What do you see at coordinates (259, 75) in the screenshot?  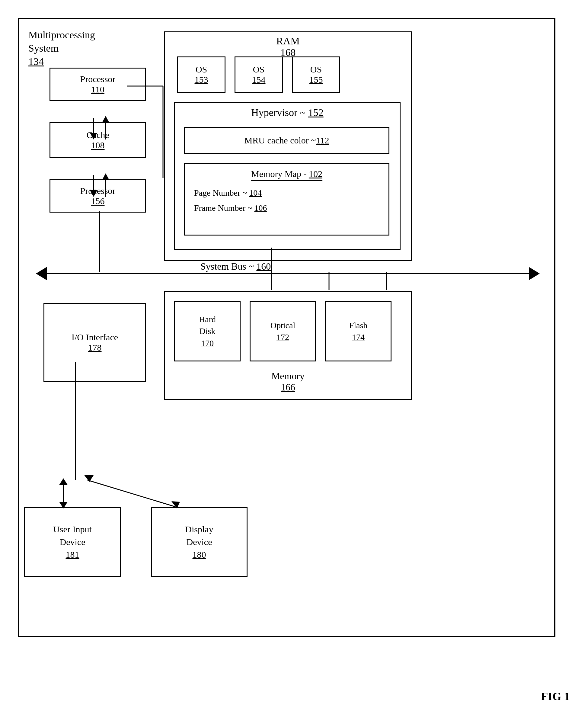 I see `os-box-154: OS 154` at bounding box center [259, 75].